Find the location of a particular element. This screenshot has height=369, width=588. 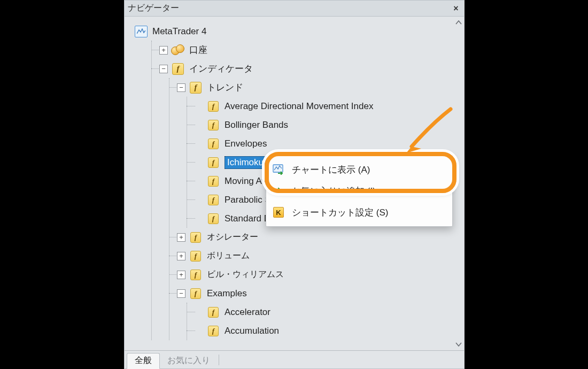

item-label: Envelopes is located at coordinates (246, 144).